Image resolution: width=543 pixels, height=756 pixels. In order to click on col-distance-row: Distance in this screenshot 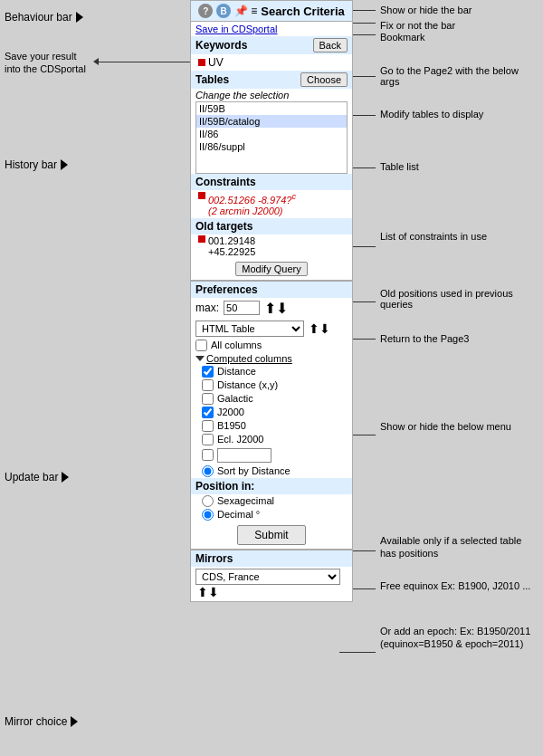, I will do `click(272, 371)`.